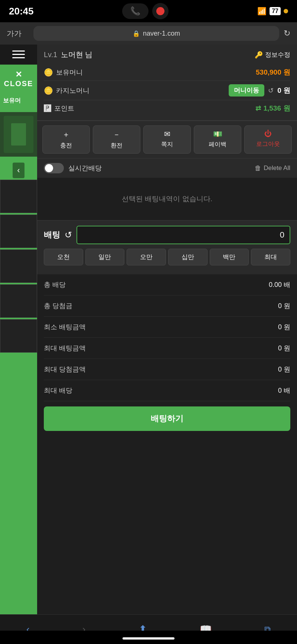 The height and width of the screenshot is (644, 297). I want to click on casino-money-text: 카지노머니, so click(73, 91).